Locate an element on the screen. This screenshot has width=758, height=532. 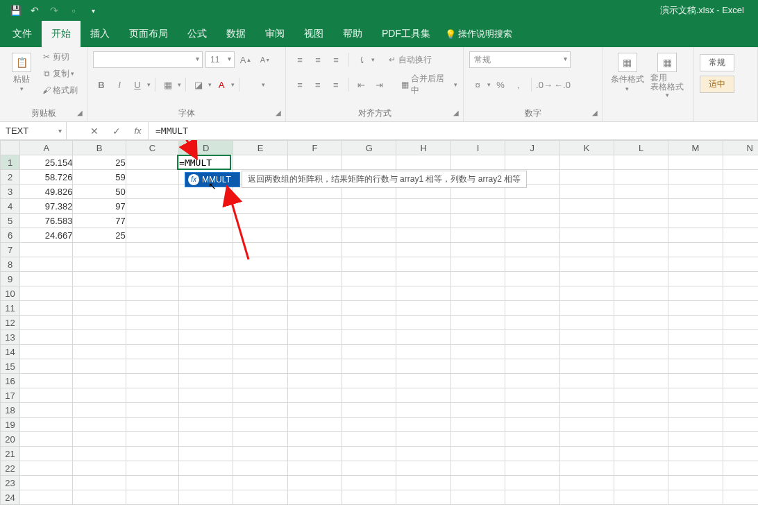
font-color-button: A is located at coordinates (221, 85).